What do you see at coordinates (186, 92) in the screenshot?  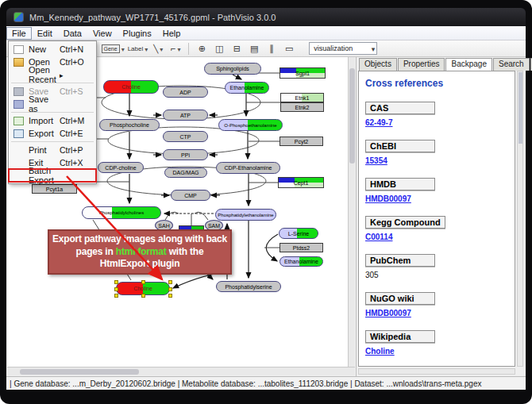 I see `node-adp: ADP` at bounding box center [186, 92].